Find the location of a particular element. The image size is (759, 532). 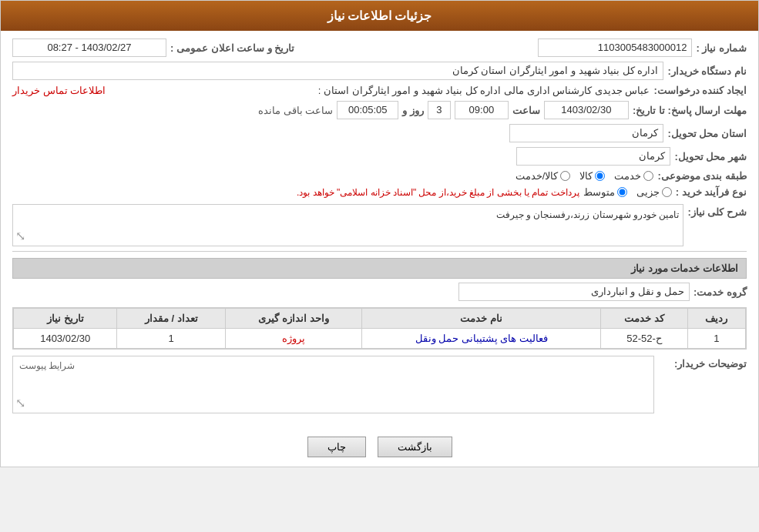

purchase-type-label-partial: جزیی is located at coordinates (648, 192).